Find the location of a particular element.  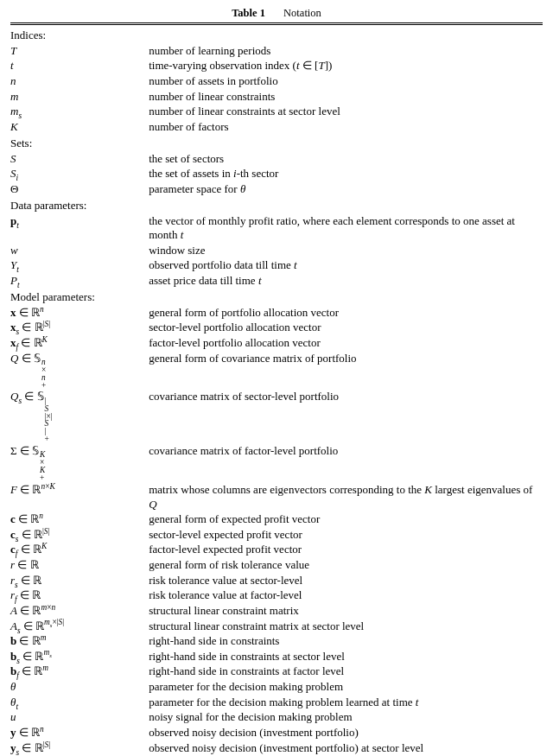

table-row: ptthe vector of monthly profit ratio, wh… is located at coordinates (276, 228).